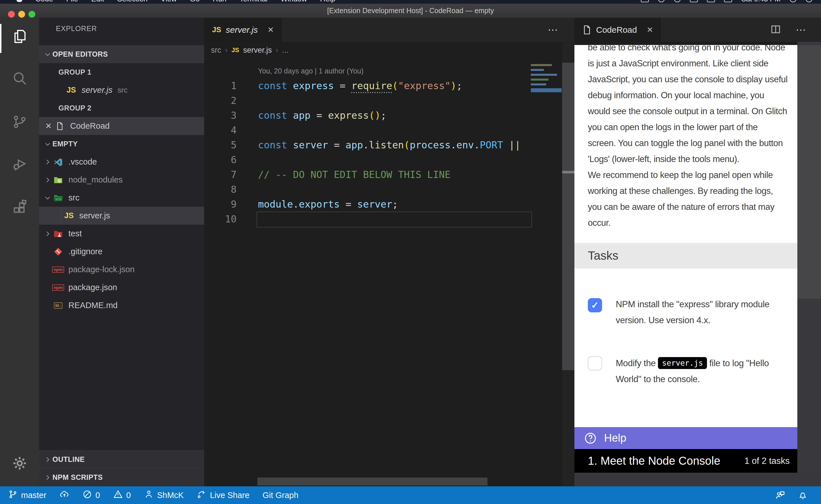 Image resolution: width=821 pixels, height=504 pixels. What do you see at coordinates (294, 2) in the screenshot?
I see `menubar-item-window: Window` at bounding box center [294, 2].